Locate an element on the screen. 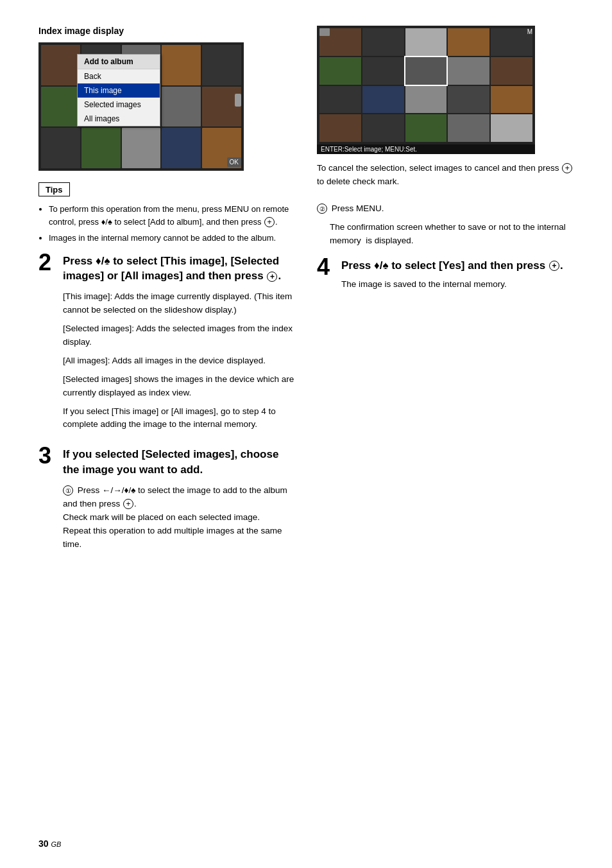 The image size is (612, 868). step-2-number: 2 is located at coordinates (47, 263).